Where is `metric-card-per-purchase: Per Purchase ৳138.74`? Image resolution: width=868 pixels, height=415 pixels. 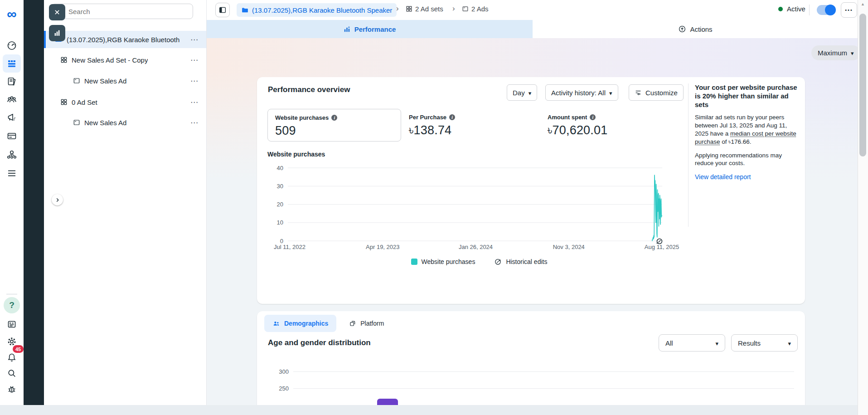
metric-card-per-purchase: Per Purchase ৳138.74 is located at coordinates (432, 126).